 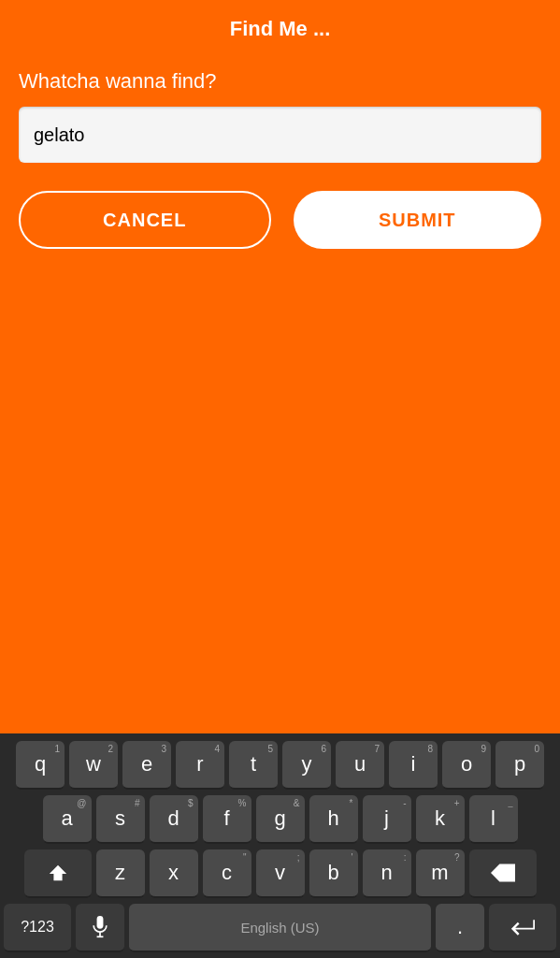 What do you see at coordinates (147, 765) in the screenshot?
I see `key-e: 3e` at bounding box center [147, 765].